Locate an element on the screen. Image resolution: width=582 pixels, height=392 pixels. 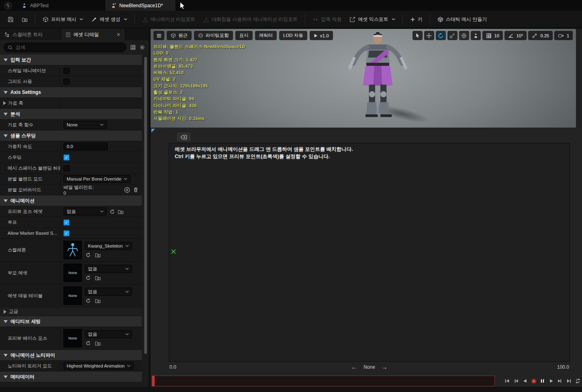
property-row-14: 프리뷰 포즈 에셋없음 is located at coordinates (71, 212).